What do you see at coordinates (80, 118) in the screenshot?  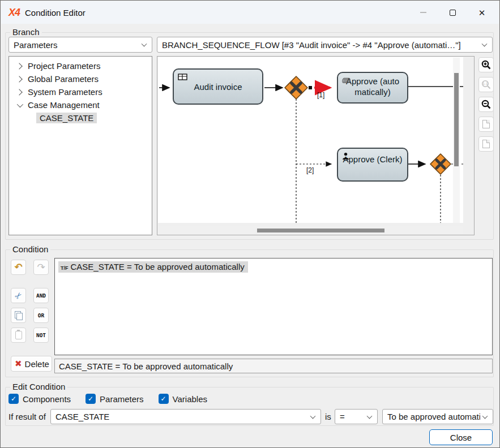 I see `tree-item-case-state: CASE_STATE` at bounding box center [80, 118].